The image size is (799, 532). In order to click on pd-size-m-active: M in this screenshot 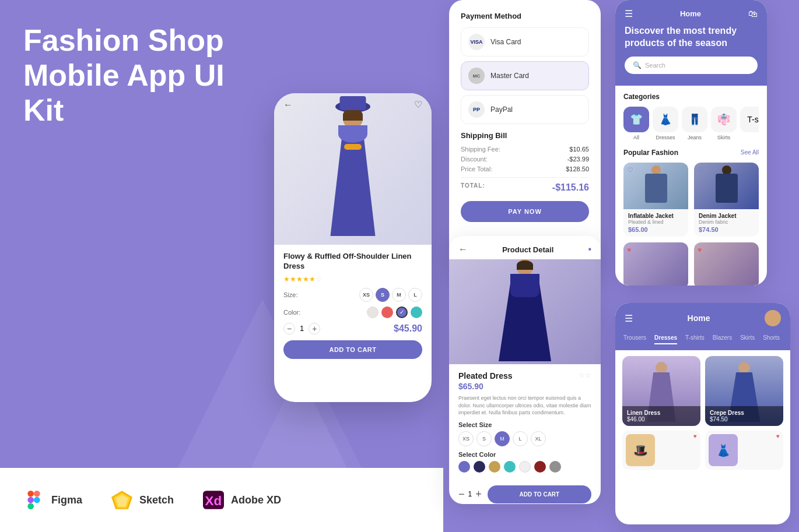, I will do `click(502, 439)`.